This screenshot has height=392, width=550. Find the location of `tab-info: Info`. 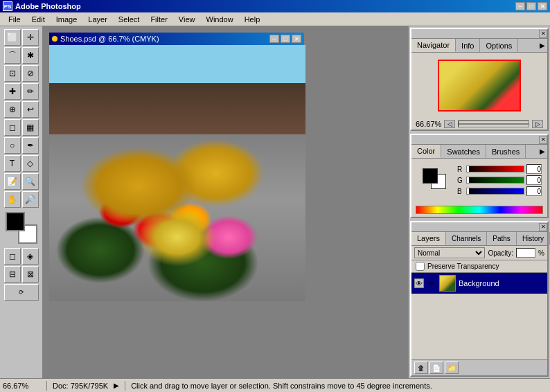

tab-info: Info is located at coordinates (468, 46).